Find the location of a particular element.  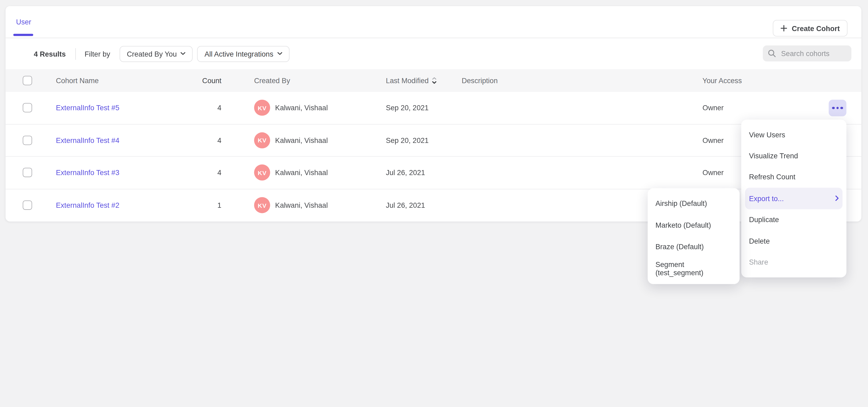

col-description: Description is located at coordinates (582, 81).